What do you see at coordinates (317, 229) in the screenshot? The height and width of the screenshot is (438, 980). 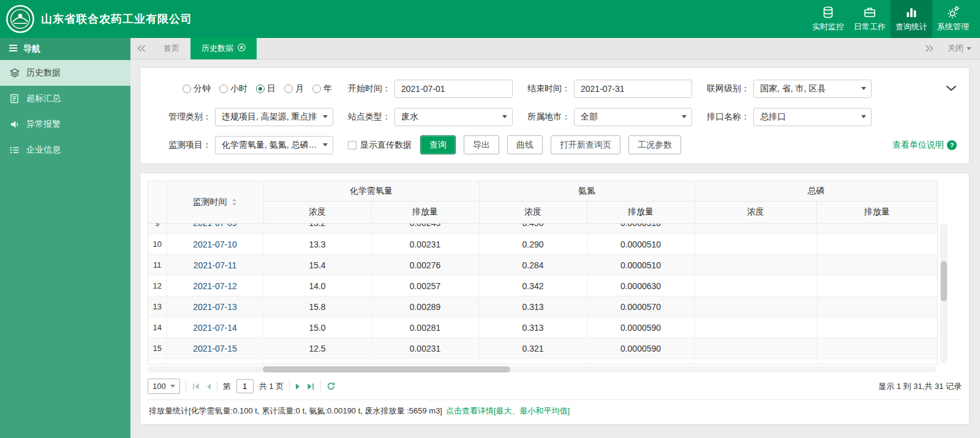 I see `value-cell: 13.2` at bounding box center [317, 229].